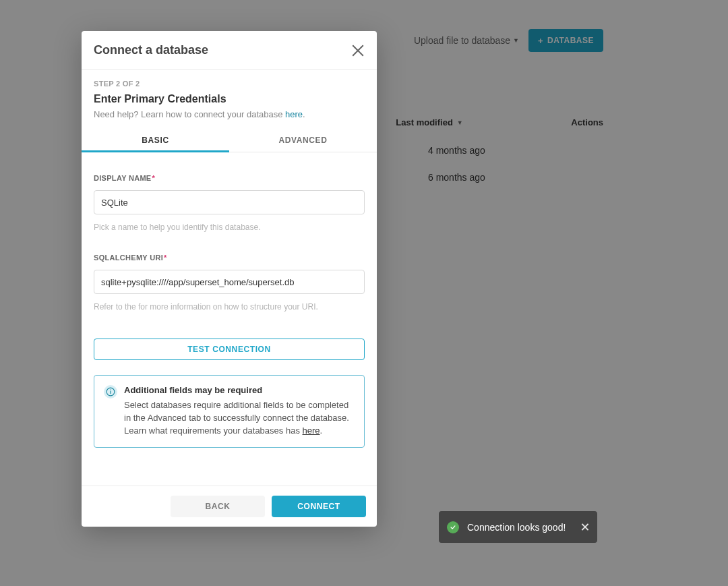 The image size is (728, 586). I want to click on info-here-link: here, so click(311, 430).